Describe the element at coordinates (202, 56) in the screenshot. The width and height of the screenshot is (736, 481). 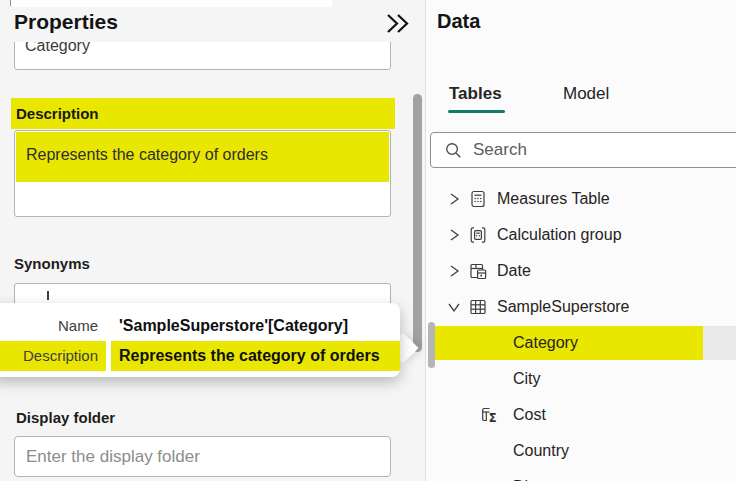
I see `name-field-clipped-region: Category` at that location.